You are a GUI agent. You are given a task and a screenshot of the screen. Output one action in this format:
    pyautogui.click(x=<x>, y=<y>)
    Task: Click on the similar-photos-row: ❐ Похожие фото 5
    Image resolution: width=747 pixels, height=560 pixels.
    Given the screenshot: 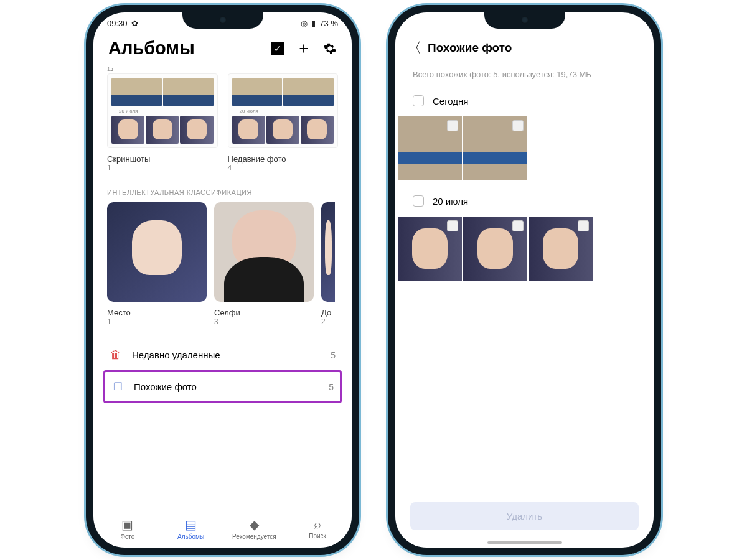 What is the action you would take?
    pyautogui.click(x=223, y=387)
    